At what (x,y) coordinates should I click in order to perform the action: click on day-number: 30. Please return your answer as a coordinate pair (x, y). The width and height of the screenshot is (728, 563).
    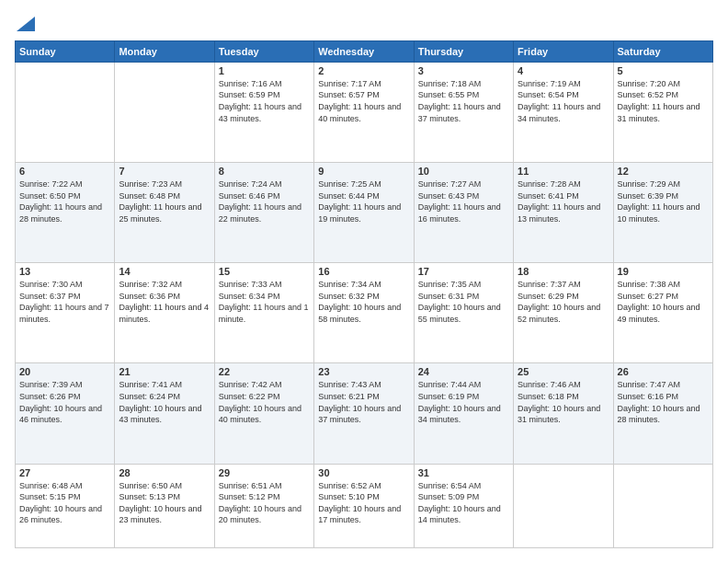
    Looking at the image, I should click on (364, 473).